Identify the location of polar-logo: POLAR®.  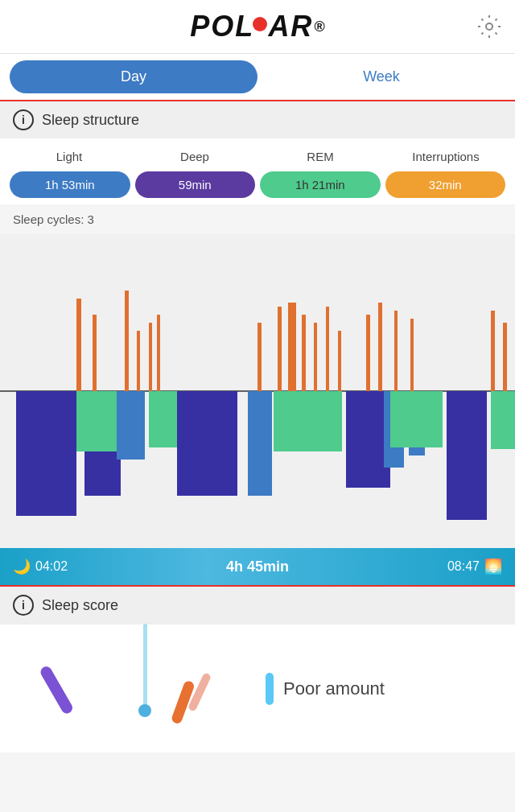
(258, 27).